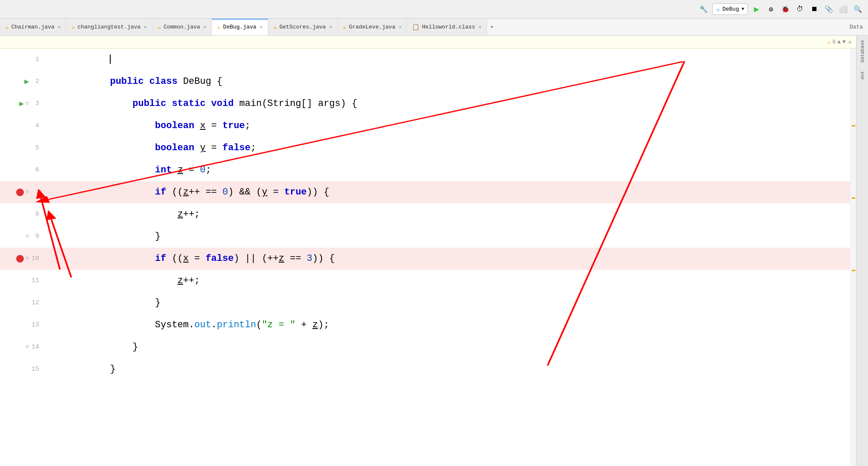 The width and height of the screenshot is (868, 466). I want to click on run-arrow-3: ▶, so click(21, 104).